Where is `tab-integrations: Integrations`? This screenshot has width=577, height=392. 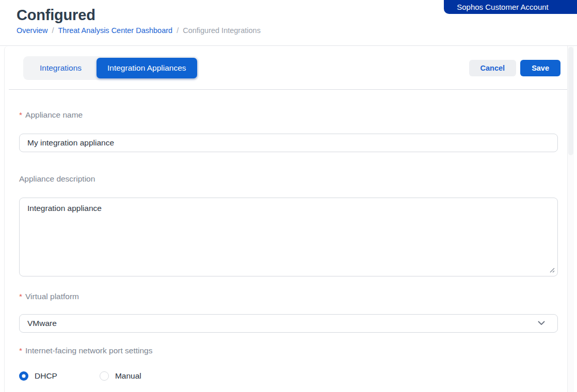 tab-integrations: Integrations is located at coordinates (61, 68).